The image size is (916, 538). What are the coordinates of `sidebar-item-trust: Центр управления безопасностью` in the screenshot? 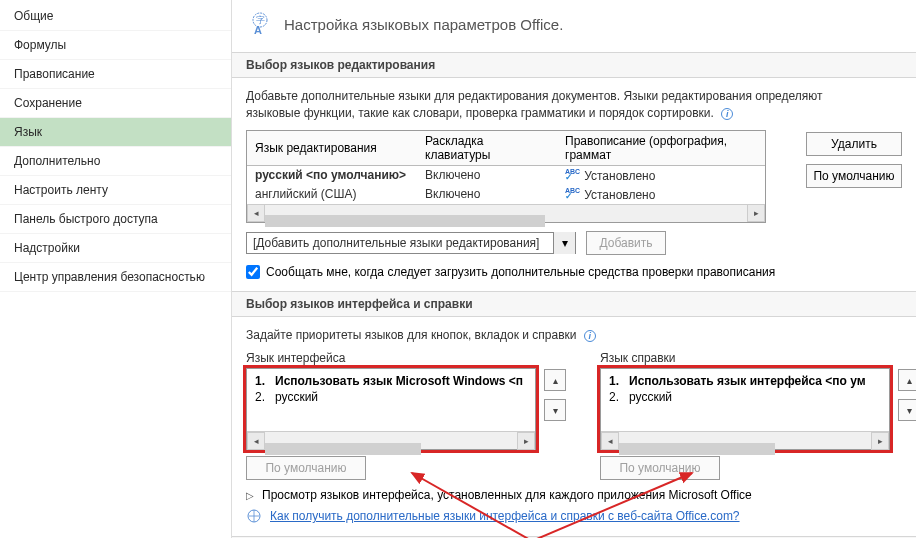 It's located at (116, 278).